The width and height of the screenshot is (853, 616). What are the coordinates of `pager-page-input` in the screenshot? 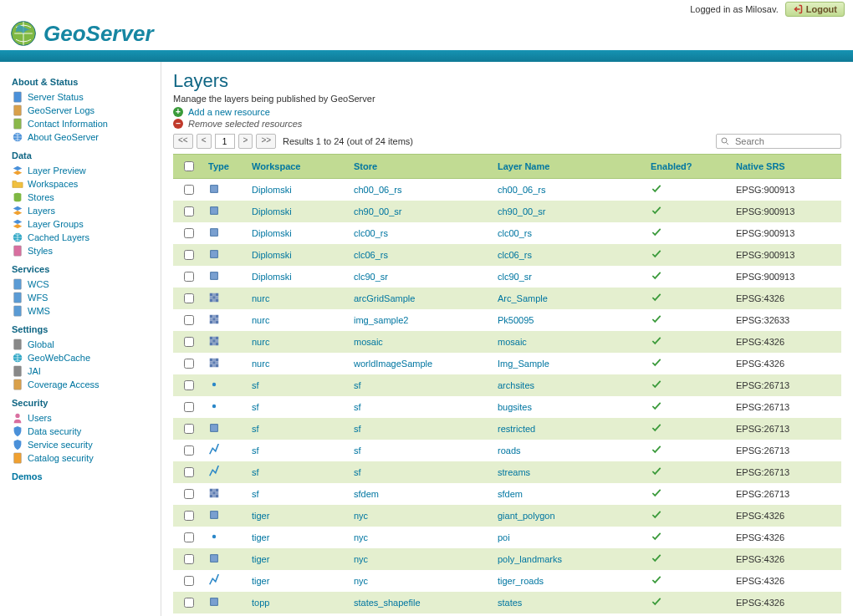 It's located at (225, 141).